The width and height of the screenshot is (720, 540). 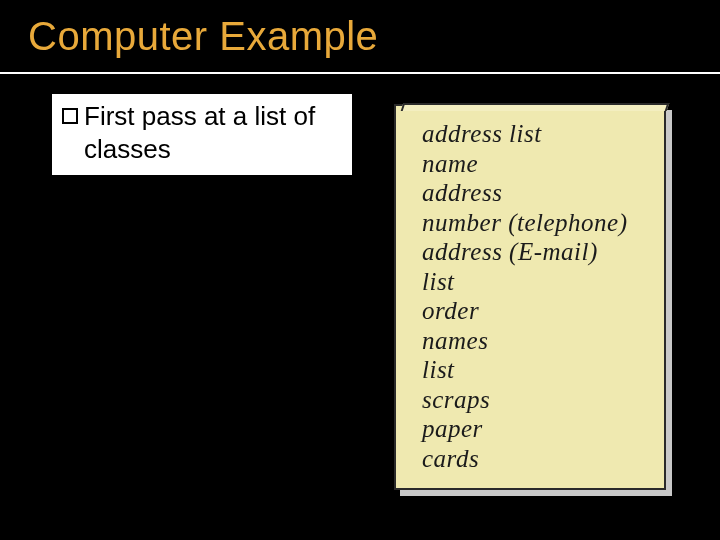 What do you see at coordinates (213, 132) in the screenshot?
I see `bullet-text: First pass at a list of classes` at bounding box center [213, 132].